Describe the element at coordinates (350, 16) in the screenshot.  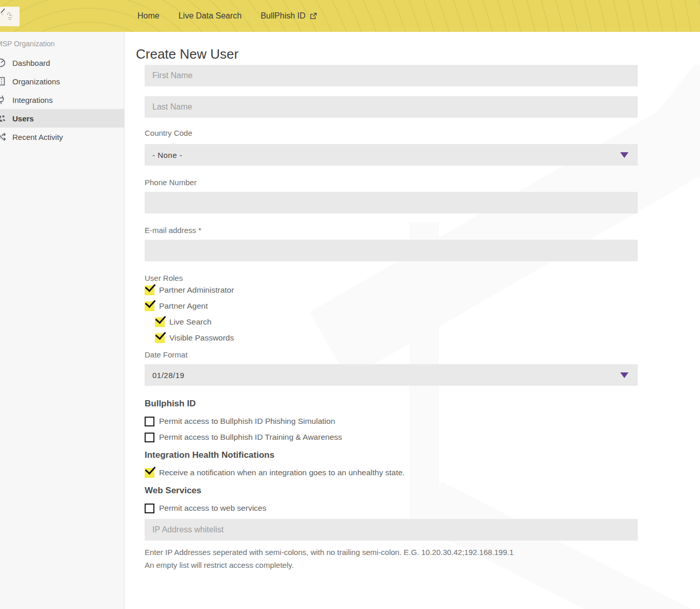
I see `top-navigation-bar: Home Live Data Search BullPhish ID` at that location.